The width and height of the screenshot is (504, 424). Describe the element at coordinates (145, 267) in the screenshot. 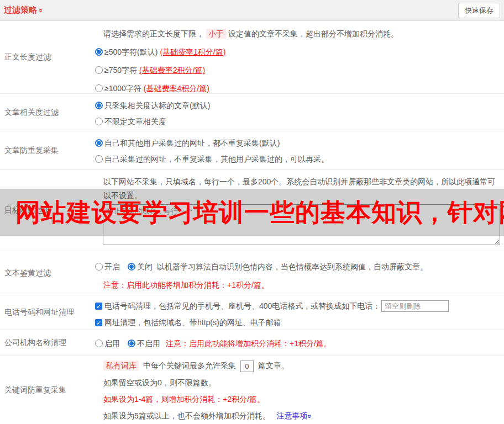

I see `porn-filter-off-label: 关闭` at that location.